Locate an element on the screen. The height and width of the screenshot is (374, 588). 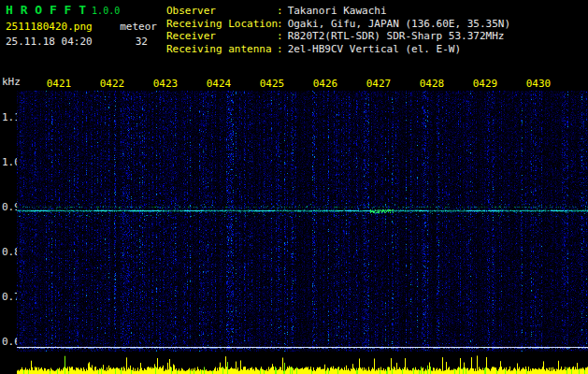
info-label: Receiver is located at coordinates (222, 36).